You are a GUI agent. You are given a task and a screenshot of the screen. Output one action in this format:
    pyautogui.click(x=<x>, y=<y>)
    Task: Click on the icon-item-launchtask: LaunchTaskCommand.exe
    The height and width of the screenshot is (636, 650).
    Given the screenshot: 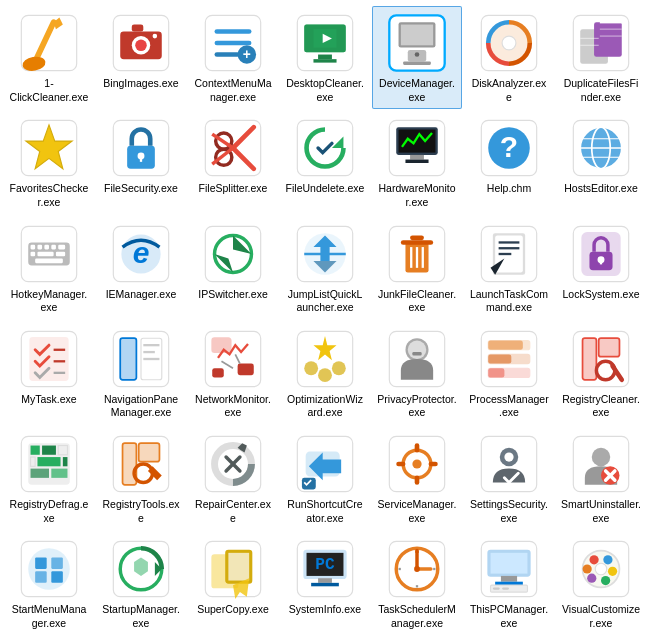 What is the action you would take?
    pyautogui.click(x=509, y=268)
    